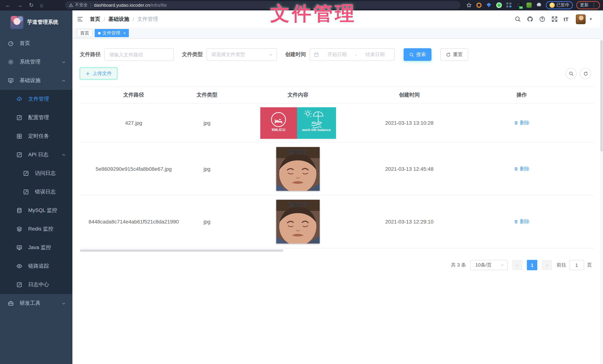 The image size is (603, 364). Describe the element at coordinates (20, 5) in the screenshot. I see `forward-icon: →` at that location.